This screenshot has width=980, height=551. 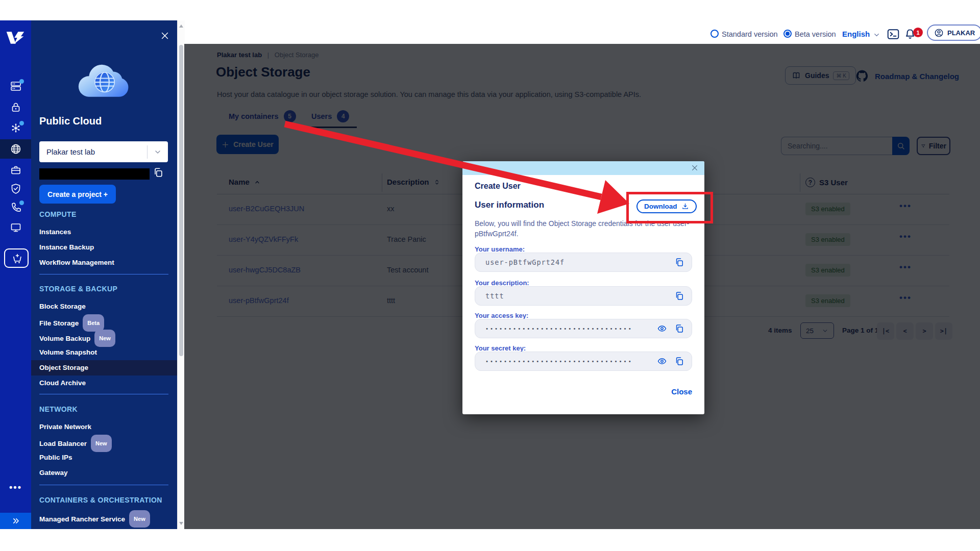 What do you see at coordinates (78, 194) in the screenshot?
I see `create-project-button: Create a project +` at bounding box center [78, 194].